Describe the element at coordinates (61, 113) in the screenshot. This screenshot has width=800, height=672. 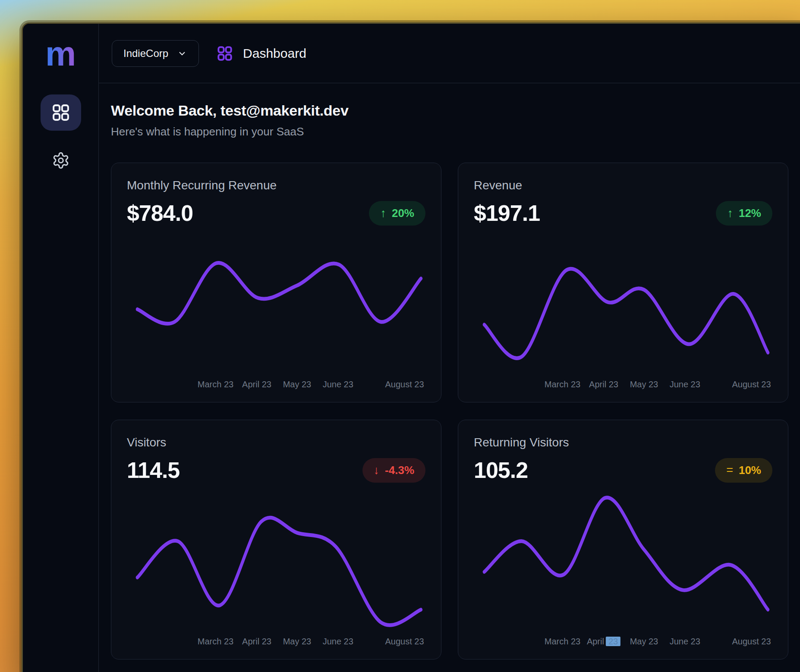
I see `grid-icon` at that location.